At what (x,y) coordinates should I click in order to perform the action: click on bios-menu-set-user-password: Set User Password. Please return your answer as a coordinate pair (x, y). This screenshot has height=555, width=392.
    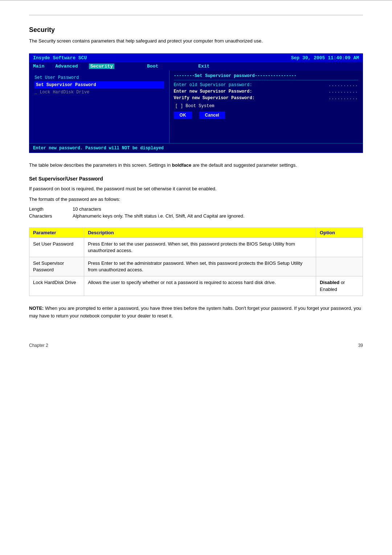
    Looking at the image, I should click on (99, 78).